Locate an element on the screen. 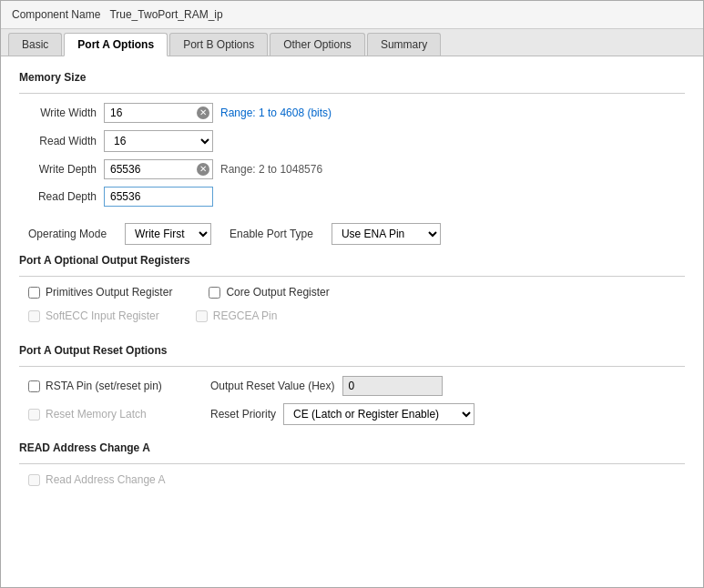 This screenshot has height=588, width=704. read-address-change-a-checkbox is located at coordinates (35, 481).